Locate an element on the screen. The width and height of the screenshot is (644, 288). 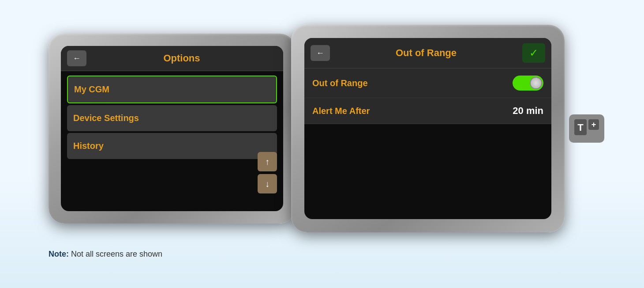
check-button: ✓ is located at coordinates (534, 53).